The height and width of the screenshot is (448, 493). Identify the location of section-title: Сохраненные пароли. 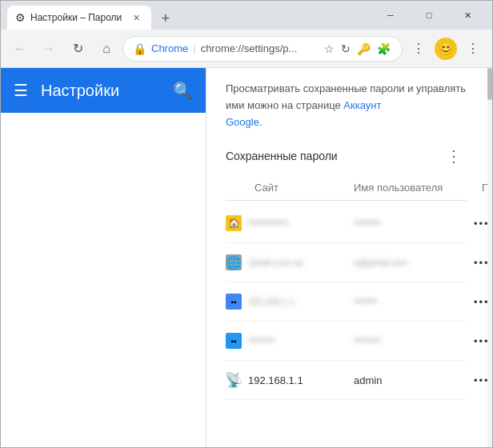
(282, 156).